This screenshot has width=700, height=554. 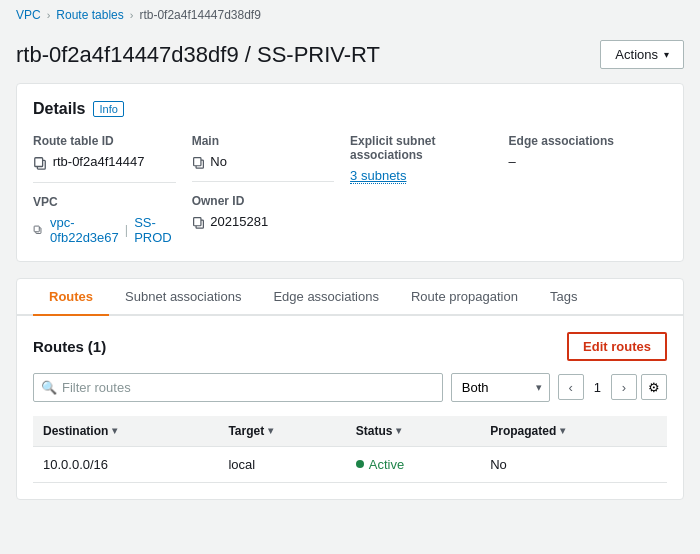 I want to click on actions-label: Actions, so click(x=636, y=54).